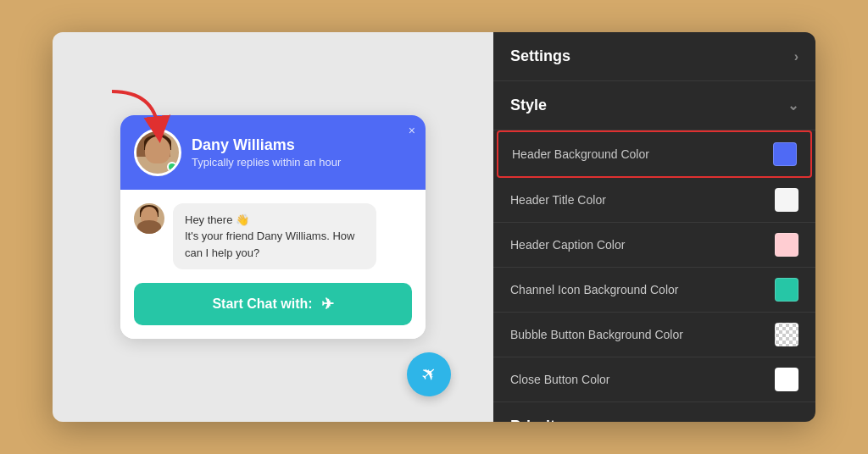  Describe the element at coordinates (654, 200) in the screenshot. I see `header-title-color-row: Header Title Color` at that location.